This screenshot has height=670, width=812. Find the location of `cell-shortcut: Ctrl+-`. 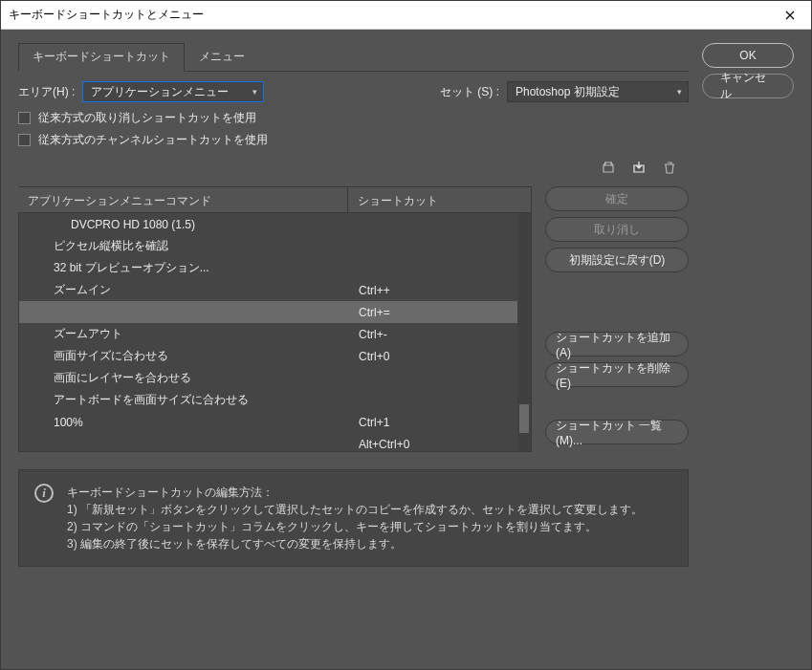

cell-shortcut: Ctrl+- is located at coordinates (440, 335).